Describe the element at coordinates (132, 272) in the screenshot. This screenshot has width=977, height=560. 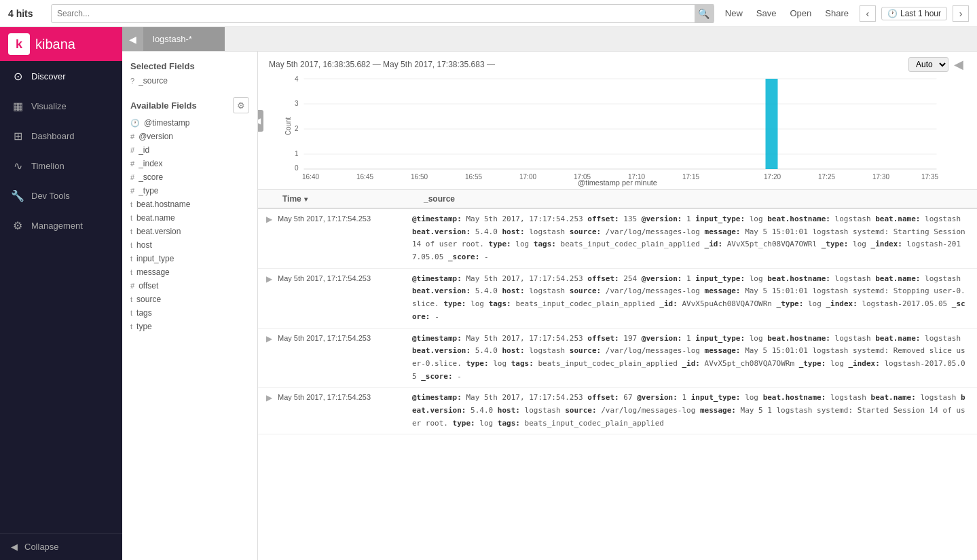
I see `type-icon-message: t` at that location.